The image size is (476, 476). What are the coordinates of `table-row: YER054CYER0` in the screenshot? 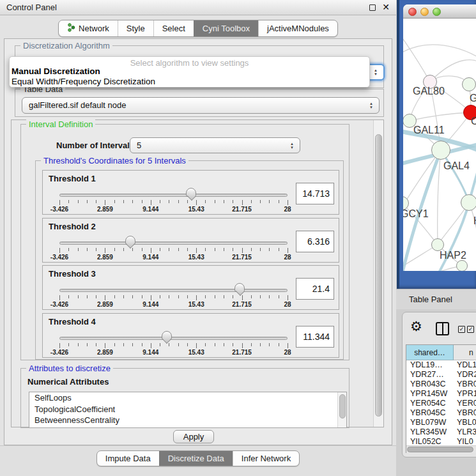 It's located at (441, 404).